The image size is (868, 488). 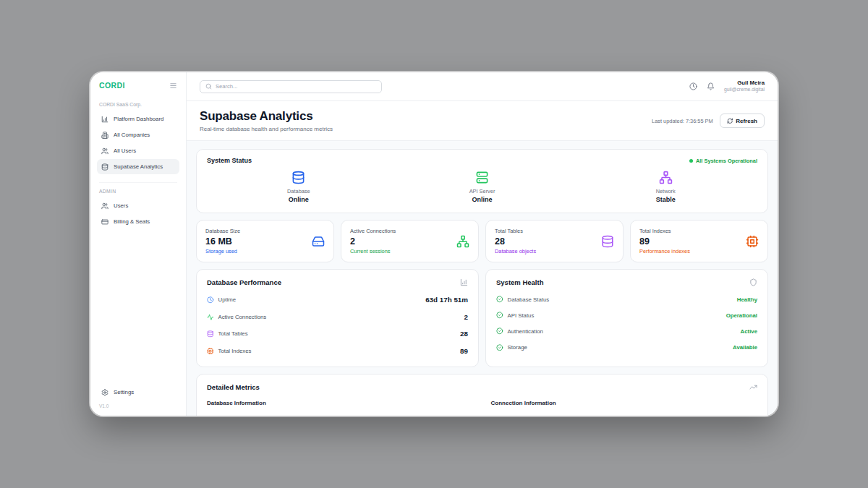 I want to click on page-header: Supabase Analytics Real-time database he…, so click(x=482, y=121).